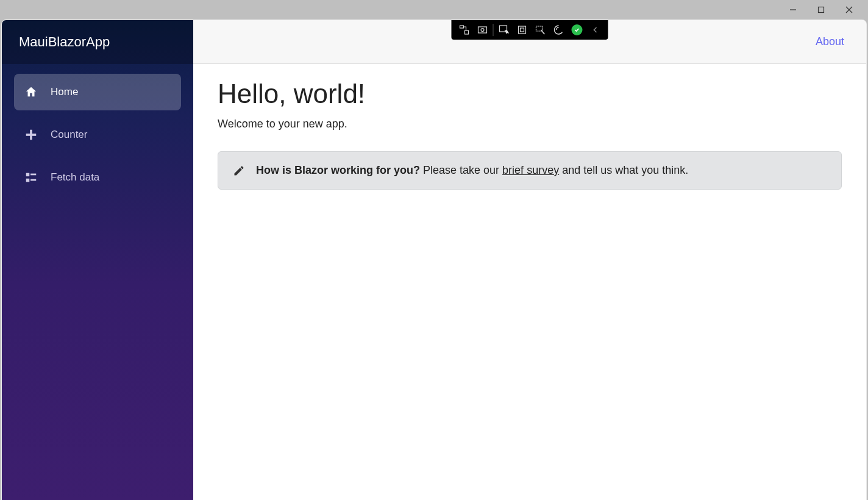 The width and height of the screenshot is (868, 500). Describe the element at coordinates (522, 30) in the screenshot. I see `layout-adorners-button` at that location.